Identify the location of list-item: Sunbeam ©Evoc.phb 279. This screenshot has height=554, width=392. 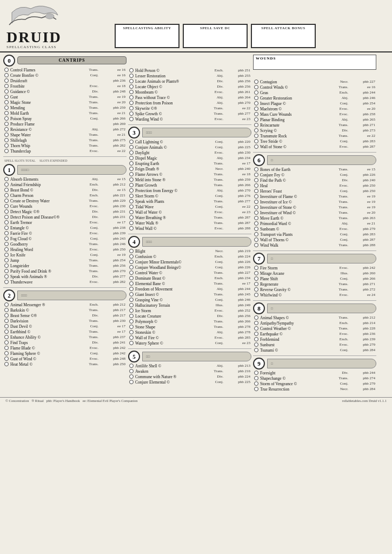
(315, 229).